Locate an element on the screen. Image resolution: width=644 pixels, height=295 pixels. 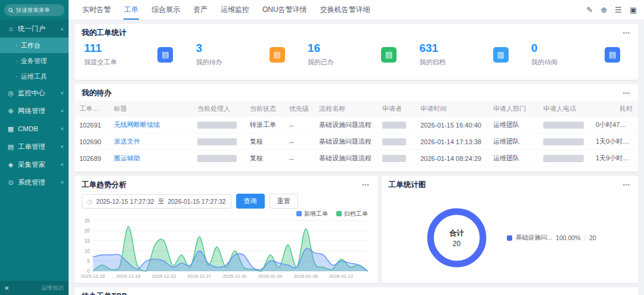
tab-1: 工单 is located at coordinates (131, 10).